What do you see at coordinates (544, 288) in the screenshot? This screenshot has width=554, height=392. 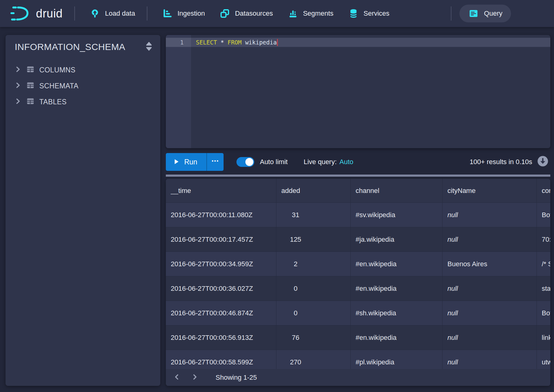 I see `cell-comment: sta` at bounding box center [544, 288].